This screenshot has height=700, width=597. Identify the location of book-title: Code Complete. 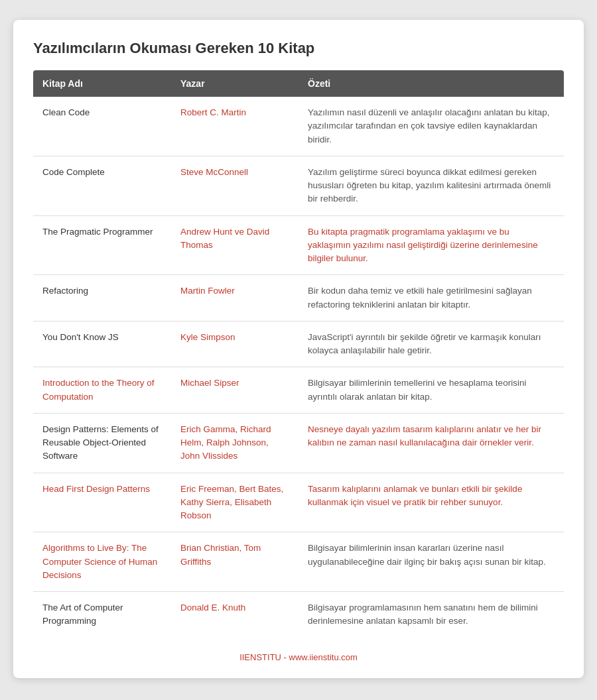
(102, 186).